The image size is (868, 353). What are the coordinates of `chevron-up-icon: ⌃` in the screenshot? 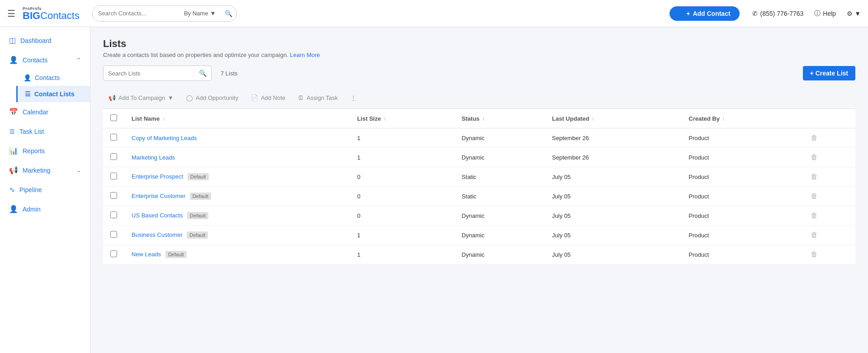 It's located at (79, 60).